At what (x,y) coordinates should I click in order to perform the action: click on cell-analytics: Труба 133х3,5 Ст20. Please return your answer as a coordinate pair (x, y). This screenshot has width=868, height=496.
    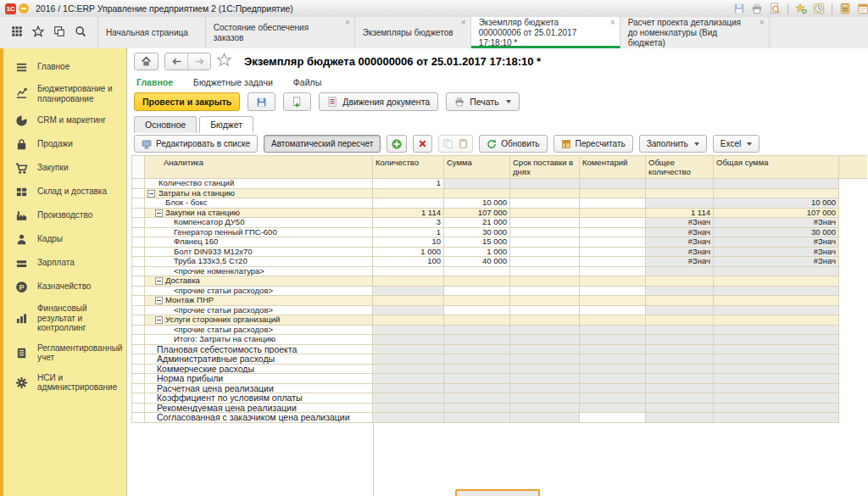
    Looking at the image, I should click on (259, 262).